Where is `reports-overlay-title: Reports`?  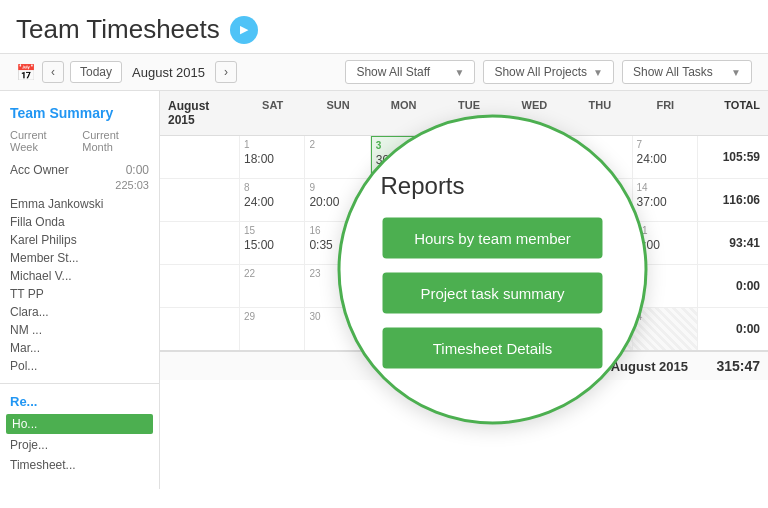 reports-overlay-title: Reports is located at coordinates (413, 185).